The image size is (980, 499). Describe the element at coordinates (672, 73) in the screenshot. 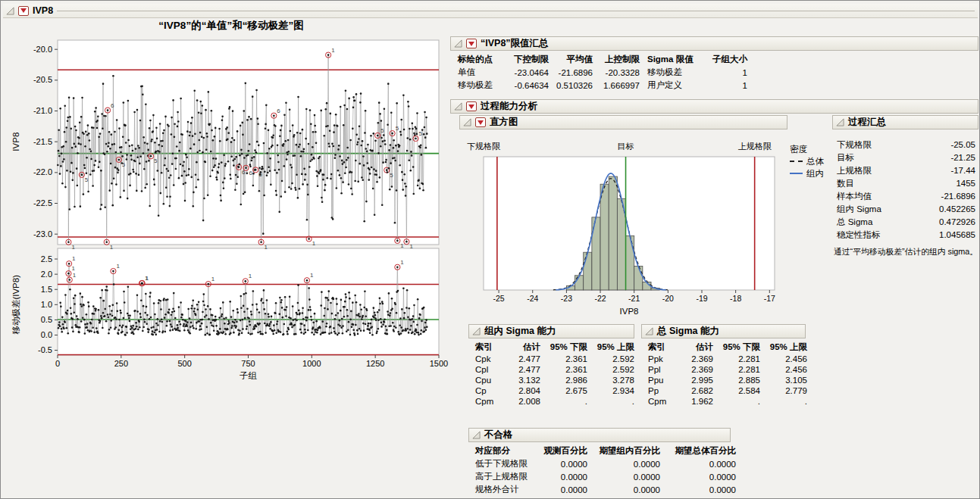

I see `table-cell: 移动极差` at that location.